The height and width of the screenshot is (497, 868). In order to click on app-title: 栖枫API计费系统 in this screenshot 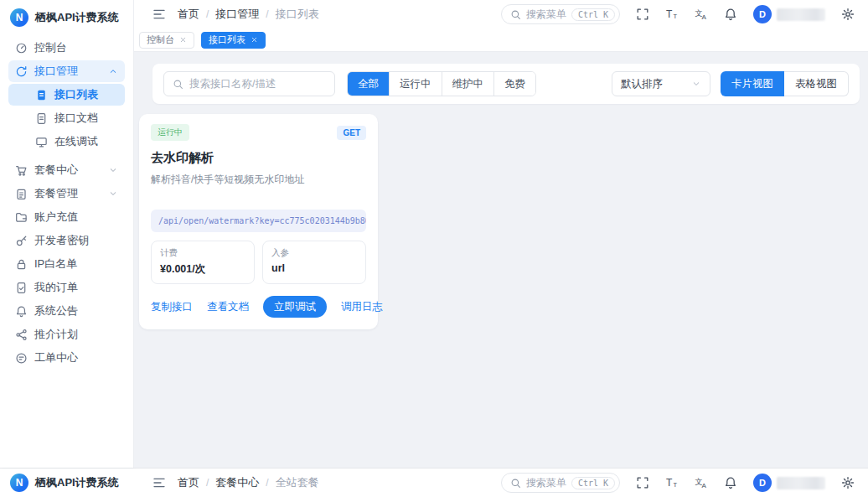, I will do `click(77, 483)`.